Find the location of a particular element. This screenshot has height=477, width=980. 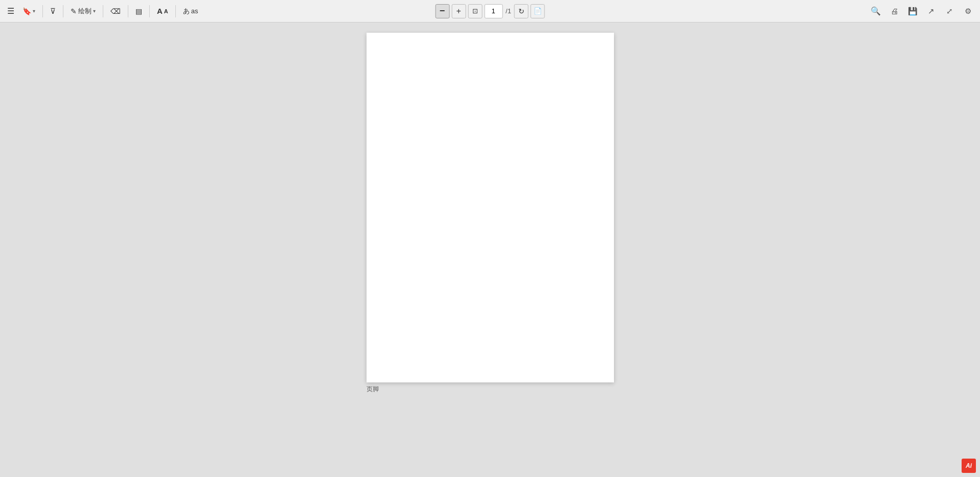

rotate-icon: ↻ is located at coordinates (521, 11).